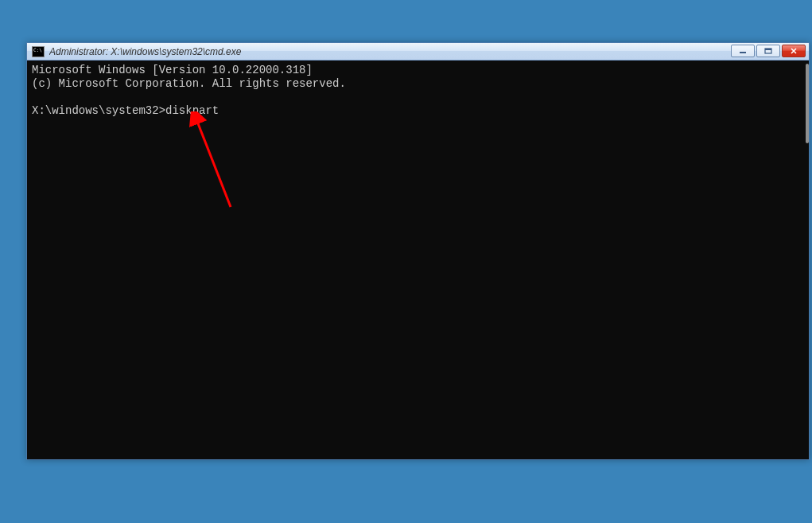  What do you see at coordinates (418, 84) in the screenshot?
I see `terminal-output-line: (c) Microsoft Corporation. All rights re…` at bounding box center [418, 84].